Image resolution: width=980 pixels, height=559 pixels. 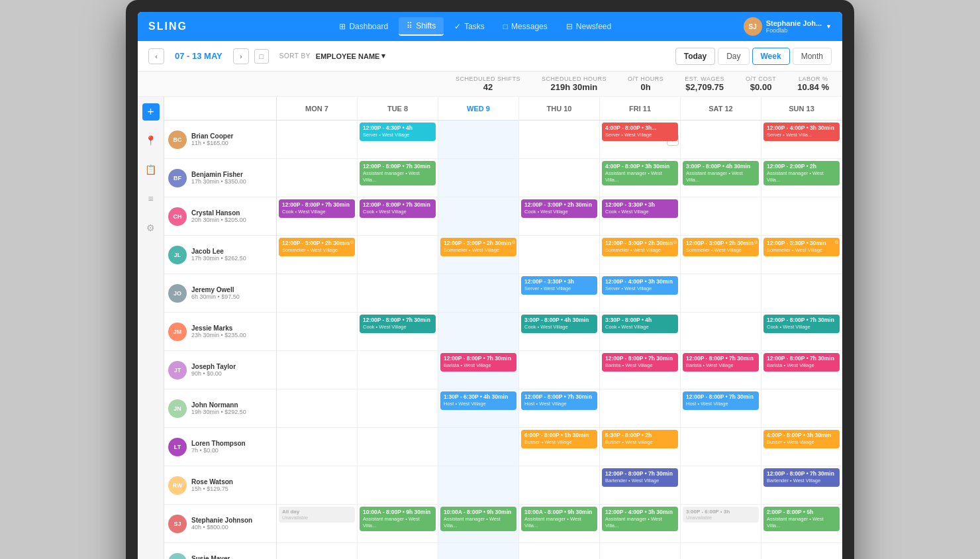 What do you see at coordinates (559, 285) in the screenshot?
I see `shift-block: 12:00P - 3:30P • 3hServer • West Village` at bounding box center [559, 285].